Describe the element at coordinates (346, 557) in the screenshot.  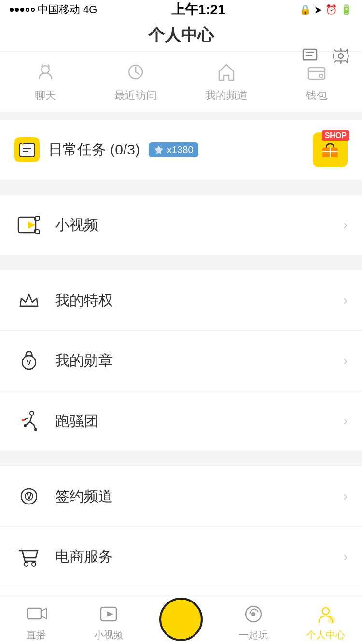
I see `chevron-ecommerce: ›` at that location.